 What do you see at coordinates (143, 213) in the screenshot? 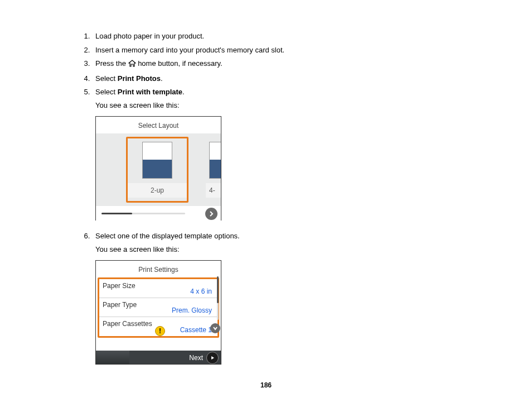
I see `horizontal-scroll-track` at bounding box center [143, 213].